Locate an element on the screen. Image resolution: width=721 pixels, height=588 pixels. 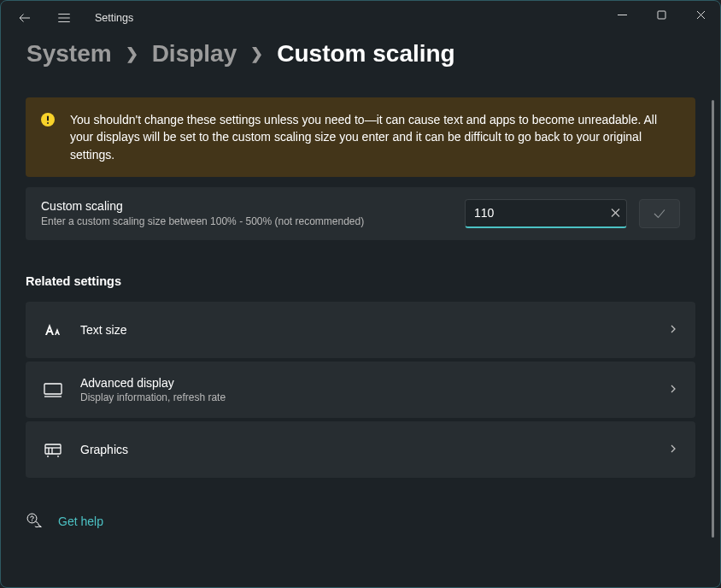
text-size-icon is located at coordinates (55, 330).